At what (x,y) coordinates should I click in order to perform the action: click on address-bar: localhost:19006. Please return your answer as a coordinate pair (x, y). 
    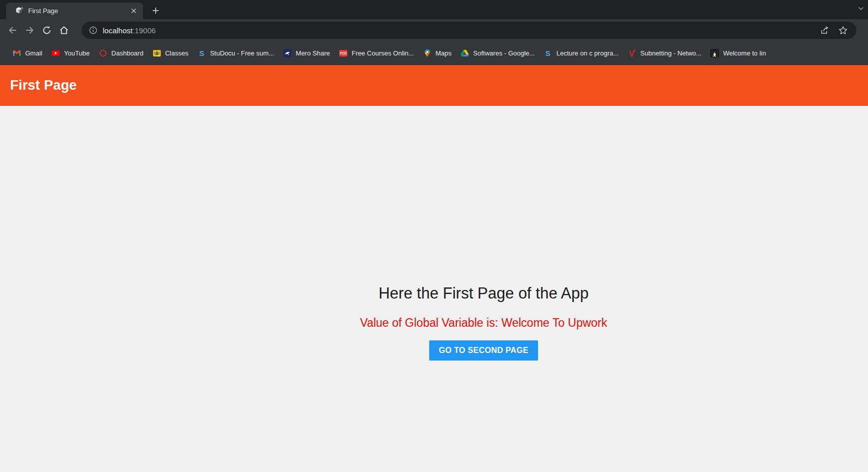
    Looking at the image, I should click on (469, 30).